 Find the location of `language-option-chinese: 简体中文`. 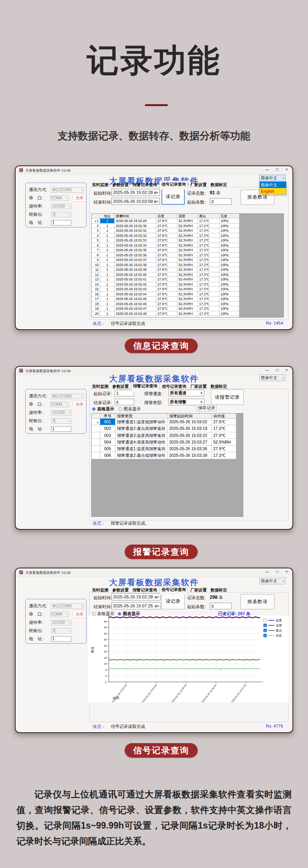

language-option-chinese: 简体中文 is located at coordinates (273, 185).